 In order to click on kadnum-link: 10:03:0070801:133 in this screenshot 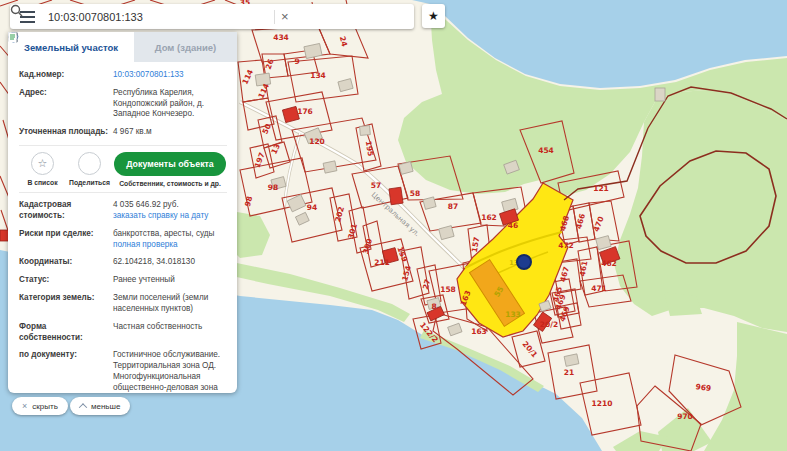, I will do `click(148, 74)`.